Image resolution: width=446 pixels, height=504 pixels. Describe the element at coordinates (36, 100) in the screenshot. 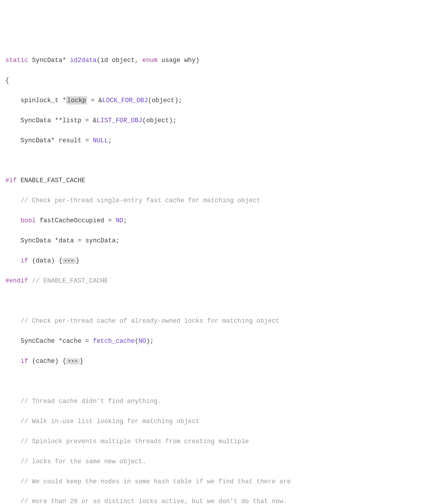

I see `code-text: spinlock_t *` at that location.